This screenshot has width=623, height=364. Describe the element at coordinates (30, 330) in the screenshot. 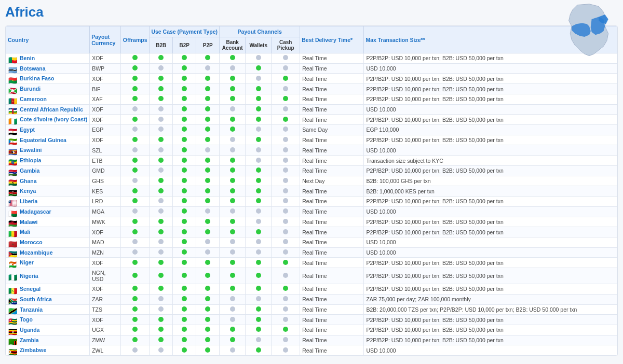

I see `country-link: Uganda` at that location.